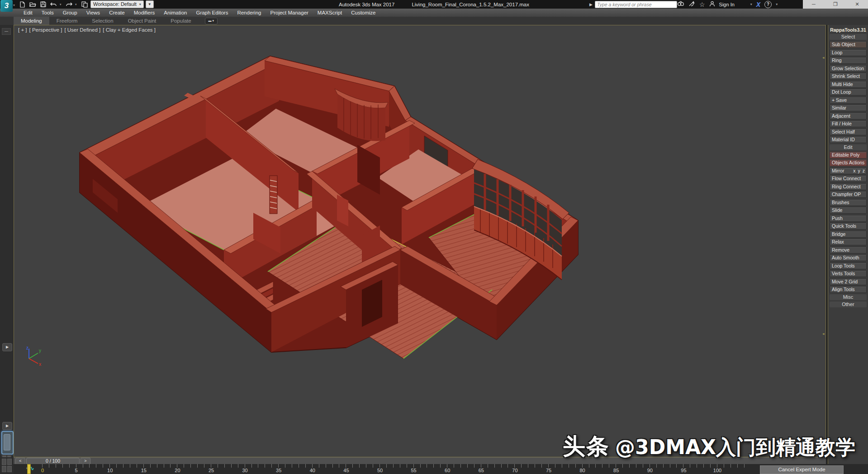 The image size is (868, 474). What do you see at coordinates (848, 92) in the screenshot?
I see `rappatools-button-dot-loop: Dot Loop` at bounding box center [848, 92].